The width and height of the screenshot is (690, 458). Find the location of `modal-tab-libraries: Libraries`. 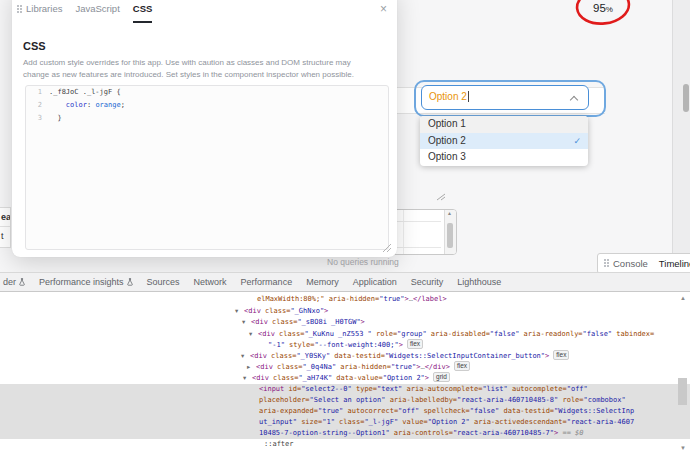

modal-tab-libraries: Libraries is located at coordinates (44, 11).